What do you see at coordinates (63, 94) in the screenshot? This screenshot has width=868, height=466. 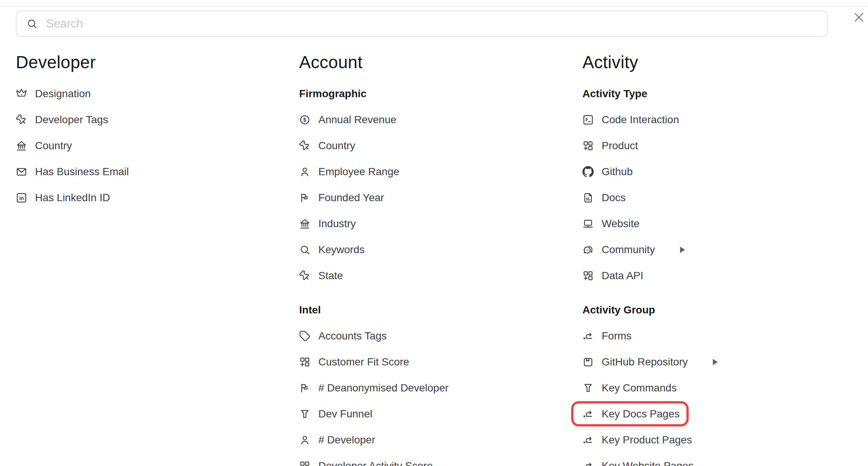 I see `menu-item-label: Designation` at bounding box center [63, 94].